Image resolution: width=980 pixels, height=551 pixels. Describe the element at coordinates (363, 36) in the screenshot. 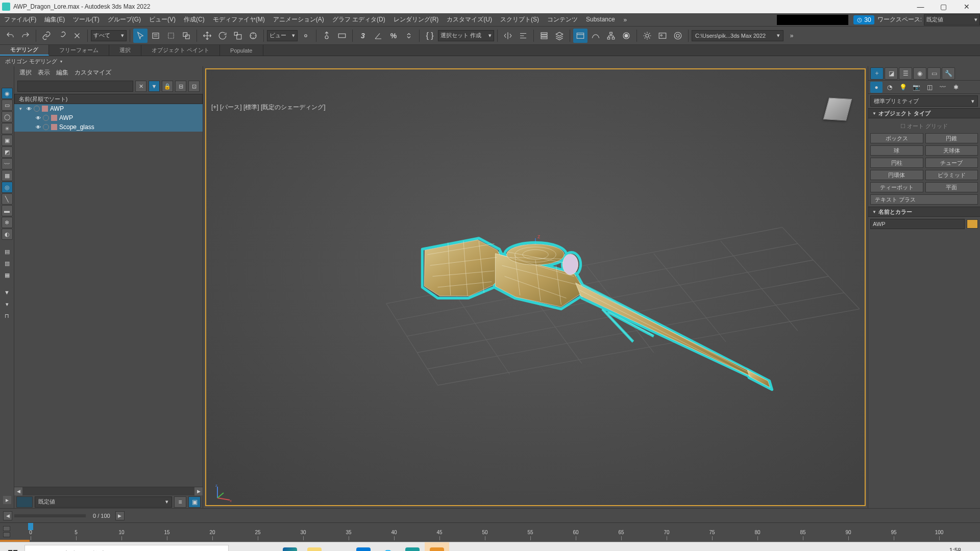

I see `snap-3d-button: 3` at that location.